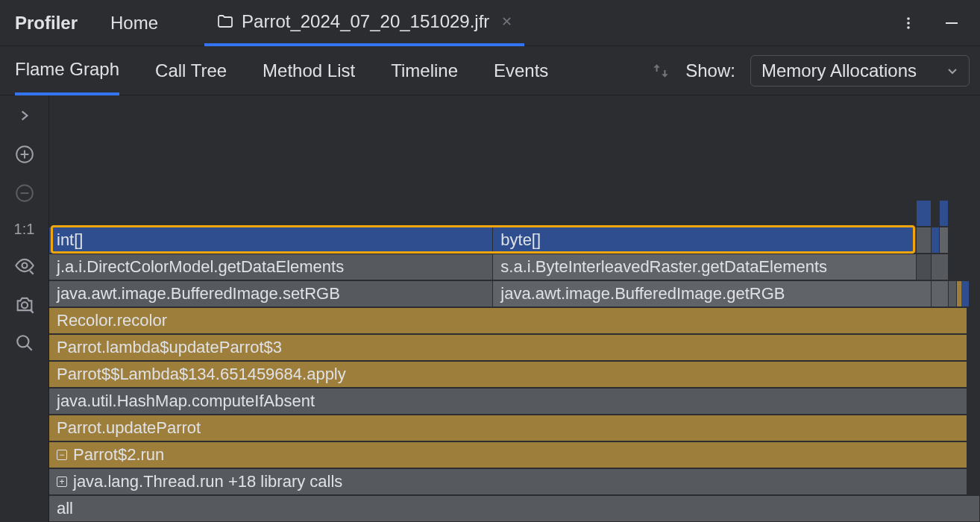  Describe the element at coordinates (509, 374) in the screenshot. I see `flame-cell: Parrot$$Lambda$134.651459684.apply` at that location.